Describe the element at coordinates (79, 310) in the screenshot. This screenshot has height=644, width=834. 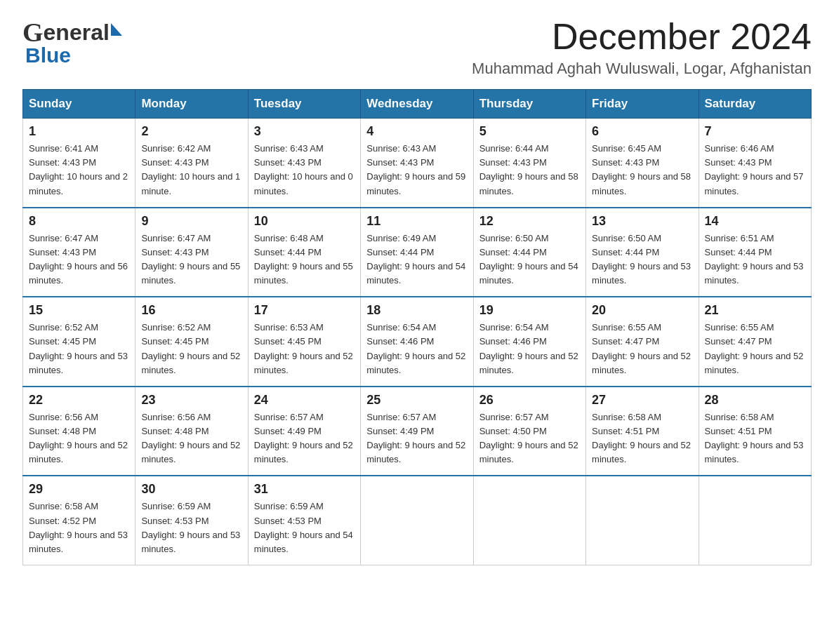
I see `day-number: 15` at that location.